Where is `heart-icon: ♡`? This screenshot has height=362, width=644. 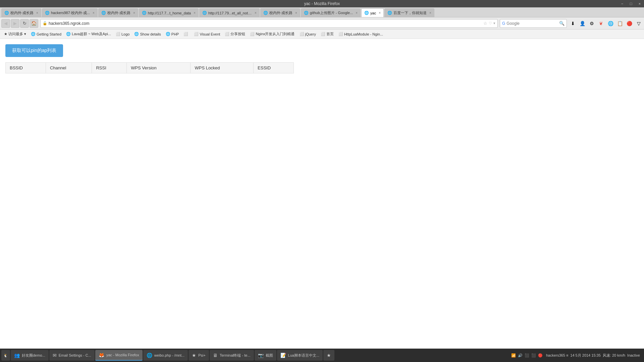
heart-icon: ♡ is located at coordinates (490, 23).